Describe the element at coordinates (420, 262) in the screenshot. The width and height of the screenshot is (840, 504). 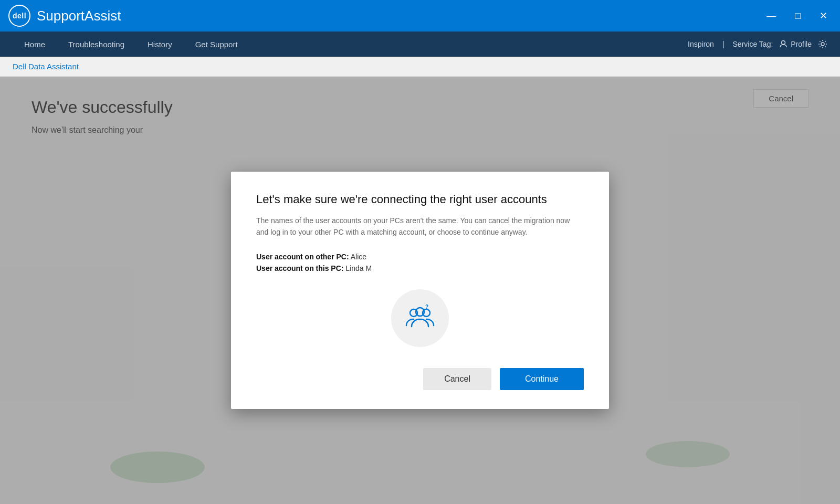
I see `modal-user-info: User account on other PC: Alice User acc…` at that location.